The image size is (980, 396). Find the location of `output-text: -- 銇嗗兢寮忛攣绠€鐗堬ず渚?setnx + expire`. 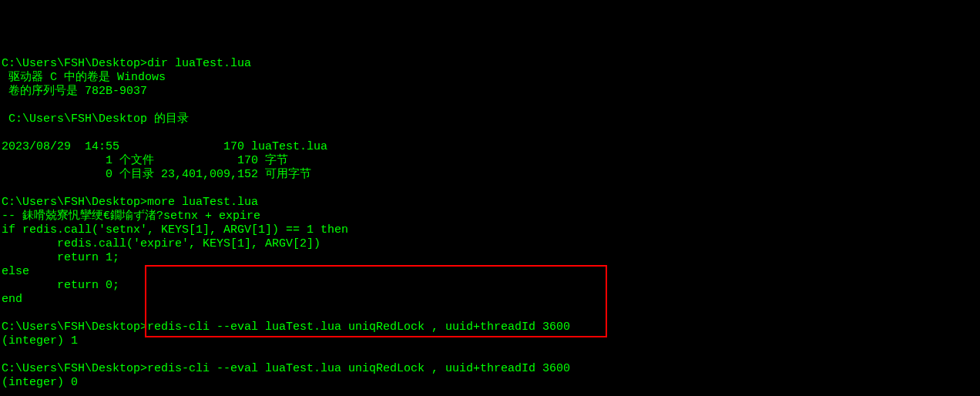

output-text: -- 銇嗗兢寮忛攣绠€鐗堬ず渚?setnx + expire is located at coordinates (131, 216).